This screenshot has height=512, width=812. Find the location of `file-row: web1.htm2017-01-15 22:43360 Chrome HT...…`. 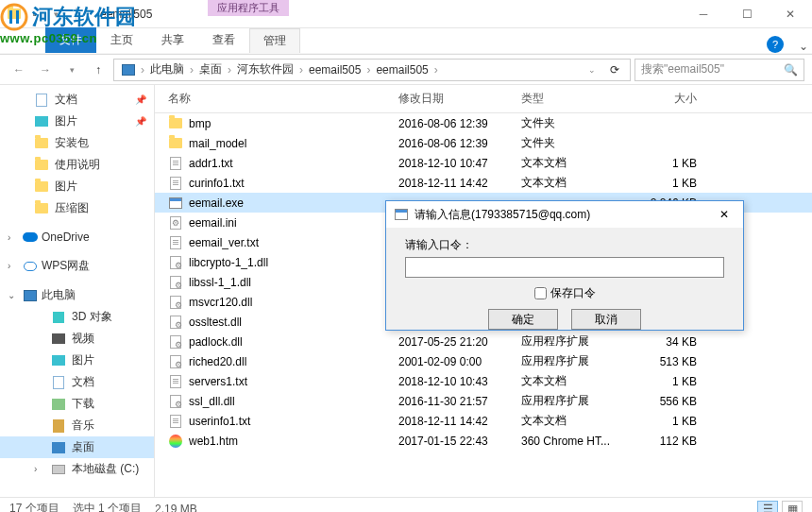

file-row: web1.htm2017-01-15 22:43360 Chrome HT...… is located at coordinates (483, 440).